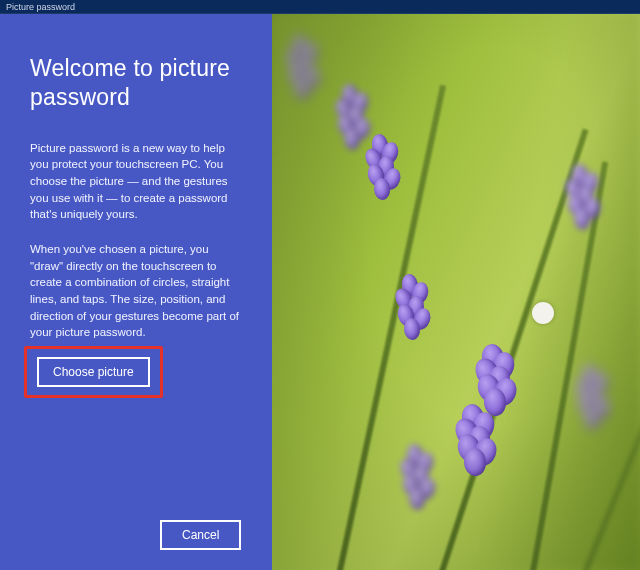  Describe the element at coordinates (320, 7) in the screenshot. I see `titlebar: Picture password` at that location.